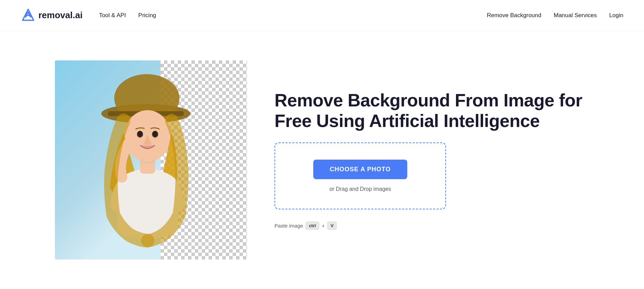  What do you see at coordinates (449, 226) in the screenshot?
I see `paste-row: Paste image ctrl + V` at bounding box center [449, 226].